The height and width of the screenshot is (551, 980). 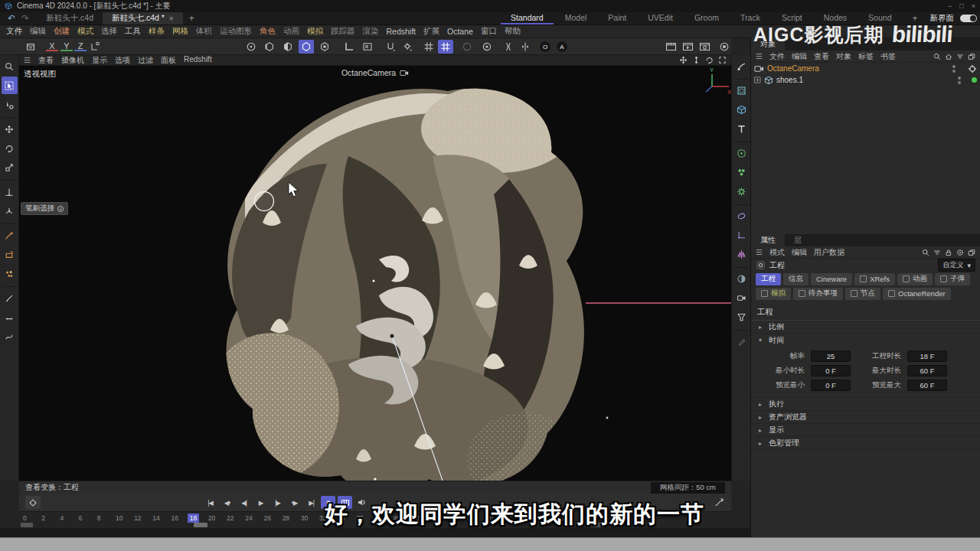 I want to click on snap-grid-icon, so click(x=429, y=47).